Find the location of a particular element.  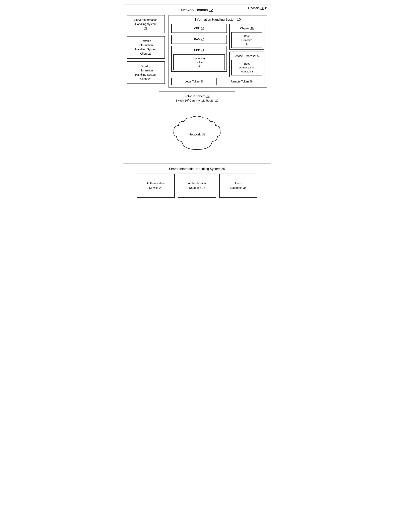

auth-db-label: AuthenticationDatabase 32 is located at coordinates (197, 186).